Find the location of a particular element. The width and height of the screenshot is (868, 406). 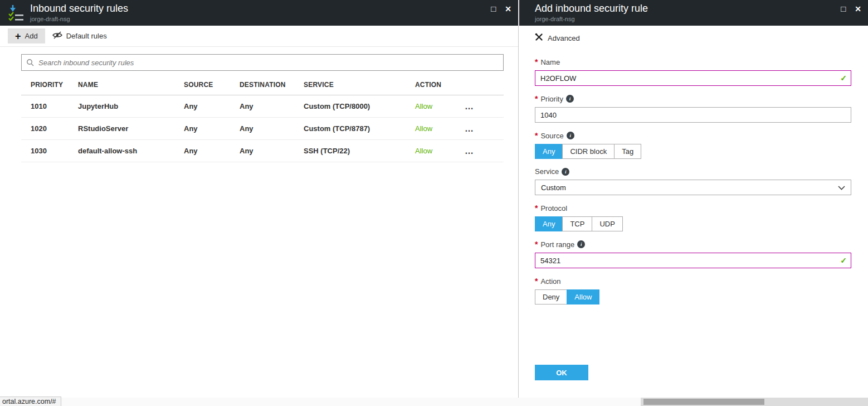

name-label: Name is located at coordinates (550, 62).